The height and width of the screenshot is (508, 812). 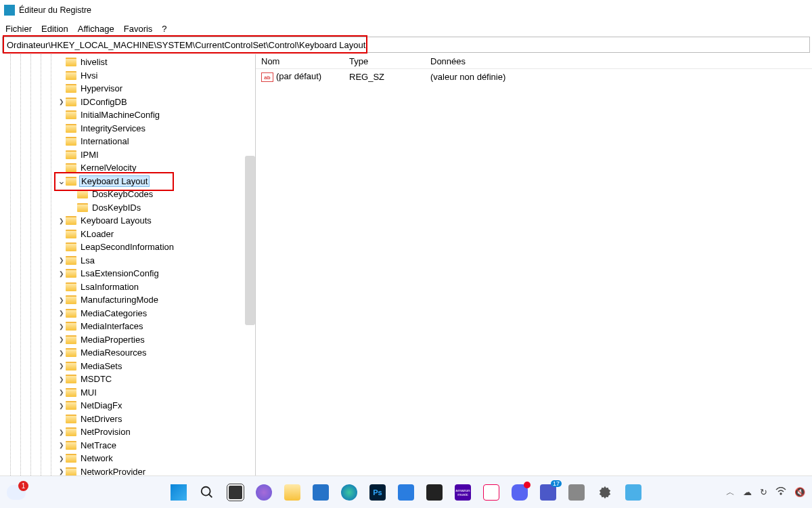 I want to click on titlebar: Éditeur du Registre, so click(x=406, y=10).